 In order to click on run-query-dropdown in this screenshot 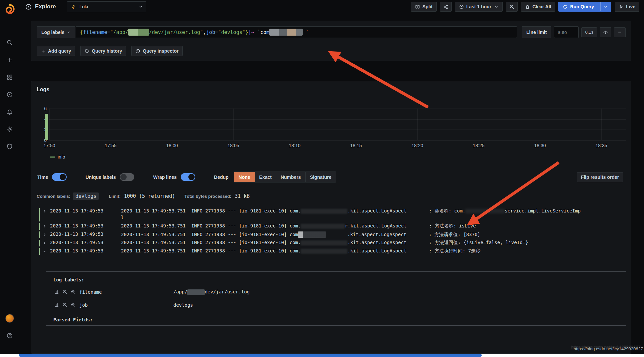, I will do `click(606, 7)`.